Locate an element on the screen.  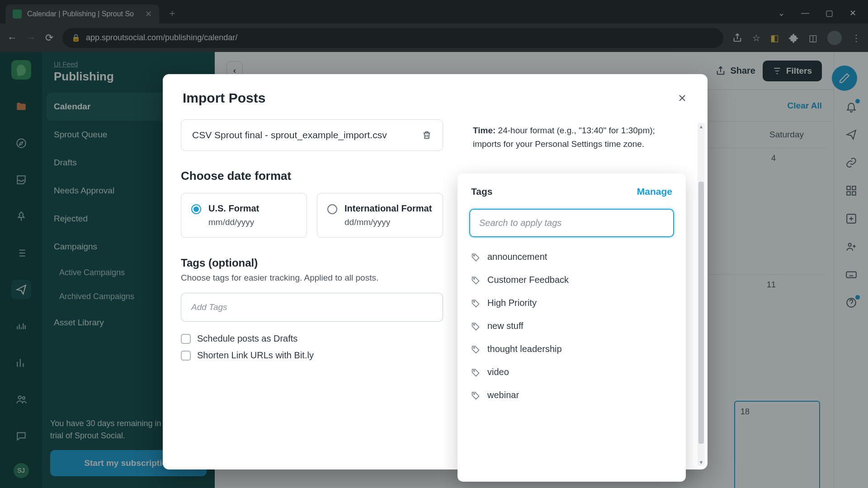
tag-option: new stuff is located at coordinates (571, 326).